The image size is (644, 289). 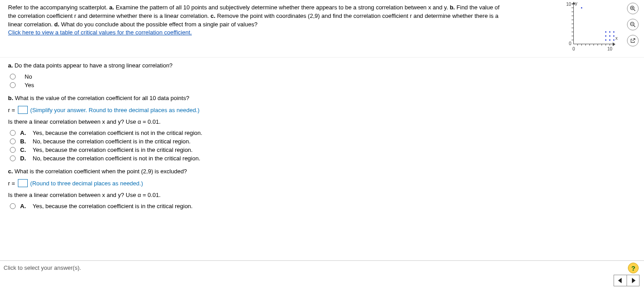 What do you see at coordinates (322, 275) in the screenshot?
I see `footer-bar: Click to select your answer(s). ?` at bounding box center [322, 275].